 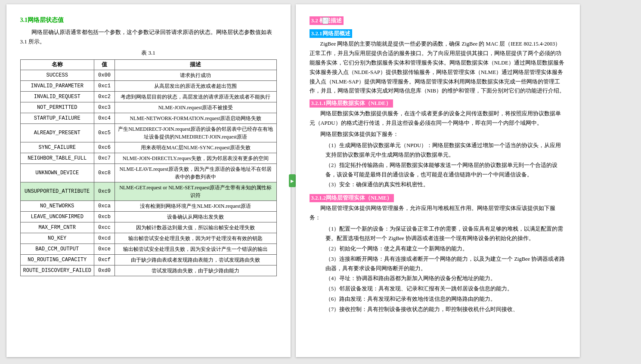 I want to click on list-item: （1）配置一个新的设备：为保证设备正常工作的需要，设备应具有足够的堆栈，以满足配…, so click(x=446, y=234).